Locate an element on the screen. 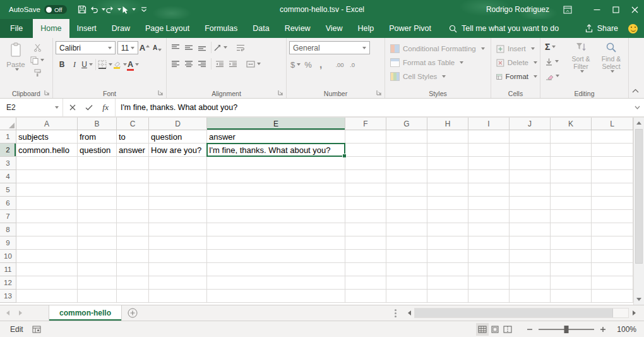  cell-A8 is located at coordinates (47, 230).